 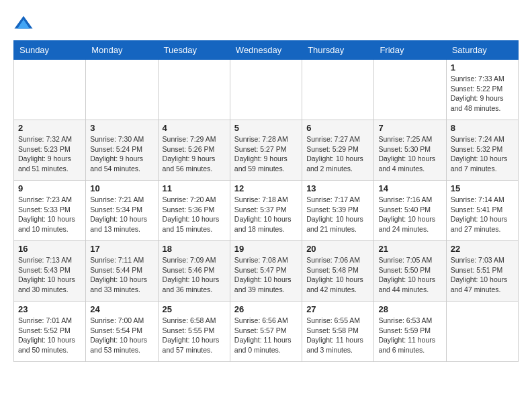 I want to click on calendar-day-header: Monday, so click(x=122, y=50).